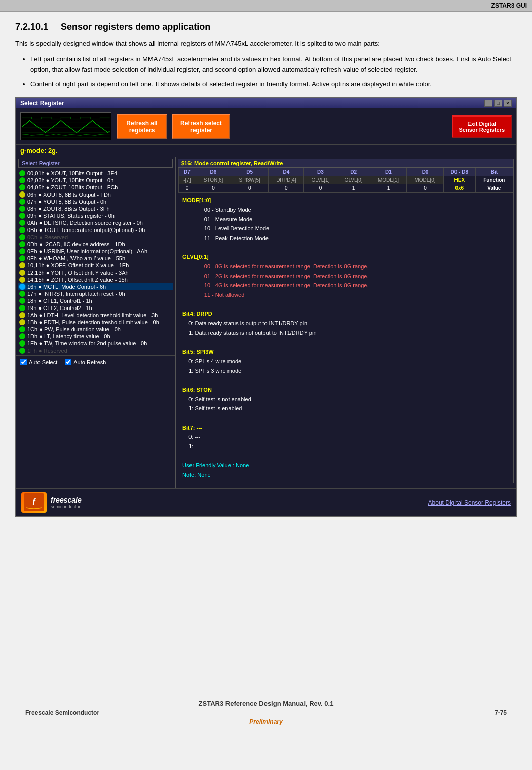  Describe the element at coordinates (95, 265) in the screenshot. I see `register-item: 10,11h ● XOFF, Offset drift X value - 1E…` at that location.